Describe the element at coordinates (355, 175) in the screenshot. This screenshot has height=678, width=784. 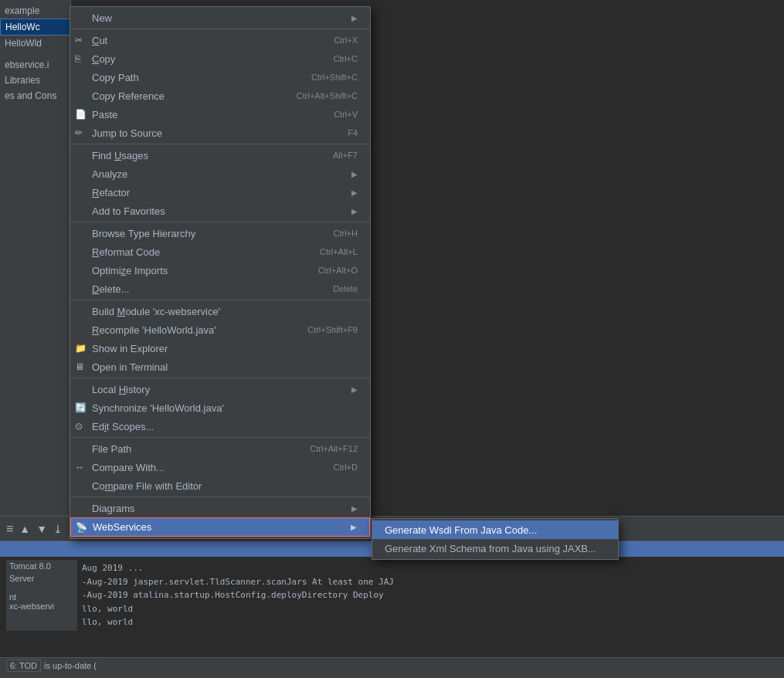
I see `submenu-arrow-analyze: ▶` at that location.